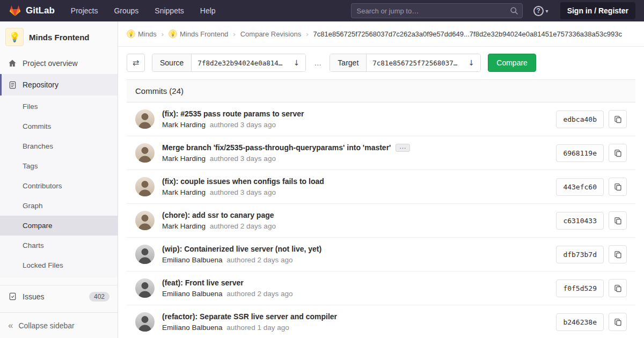 The height and width of the screenshot is (338, 644). What do you see at coordinates (59, 187) in the screenshot?
I see `repository-submenu: Files Commits Branches Tags Contributors…` at bounding box center [59, 187].